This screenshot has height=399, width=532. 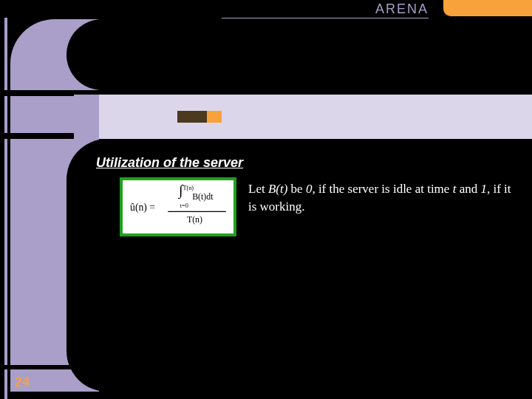 What do you see at coordinates (185, 205) in the screenshot?
I see `formula-lower-limit: t=0` at bounding box center [185, 205].